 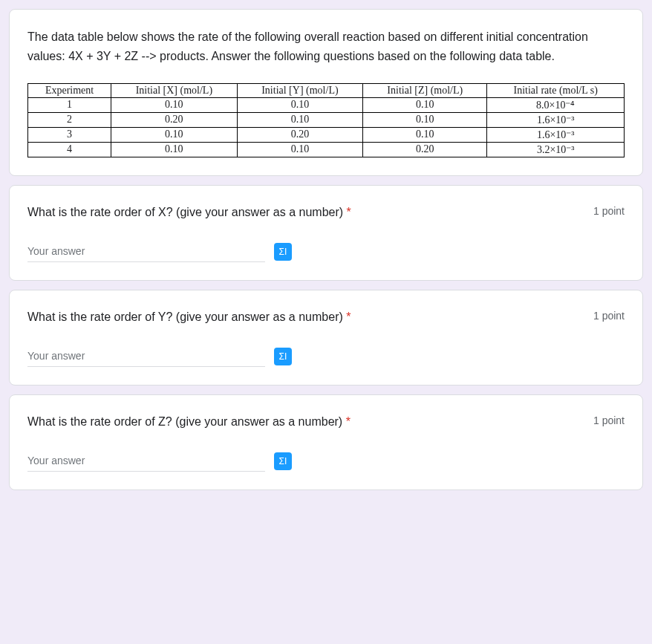 I want to click on cell: 2, so click(x=70, y=120).